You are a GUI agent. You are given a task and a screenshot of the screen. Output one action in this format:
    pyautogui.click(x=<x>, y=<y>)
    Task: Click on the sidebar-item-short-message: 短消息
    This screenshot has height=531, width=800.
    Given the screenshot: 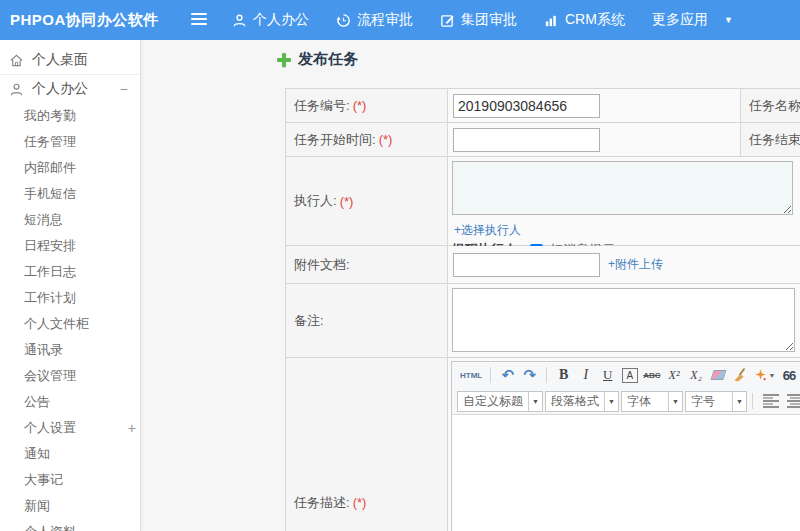 What is the action you would take?
    pyautogui.click(x=70, y=220)
    